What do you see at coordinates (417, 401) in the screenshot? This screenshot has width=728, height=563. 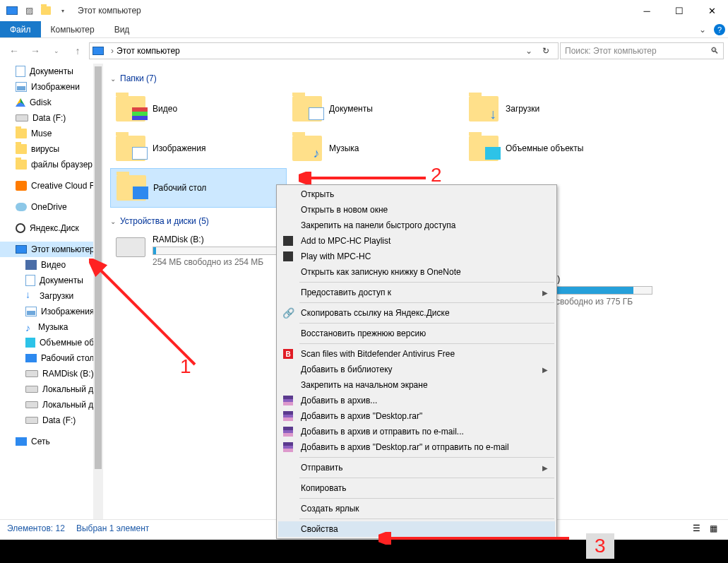 I see `context-menu-item: Добавить в архив...` at bounding box center [417, 401].